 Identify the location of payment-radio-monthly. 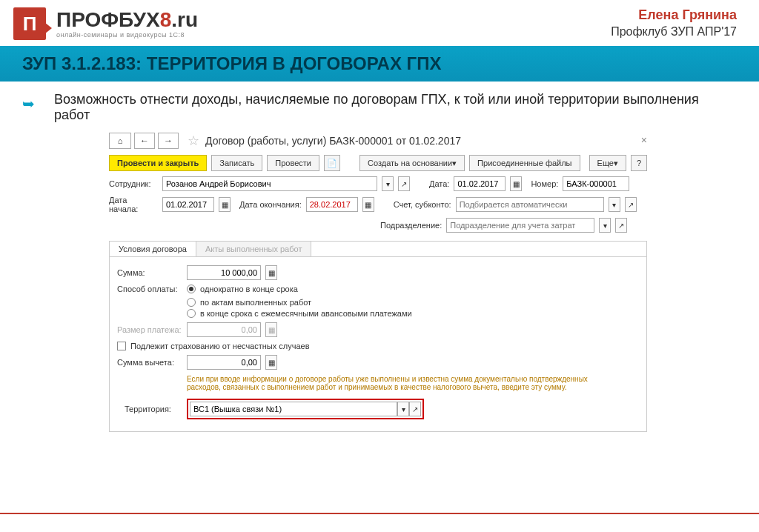
(191, 313).